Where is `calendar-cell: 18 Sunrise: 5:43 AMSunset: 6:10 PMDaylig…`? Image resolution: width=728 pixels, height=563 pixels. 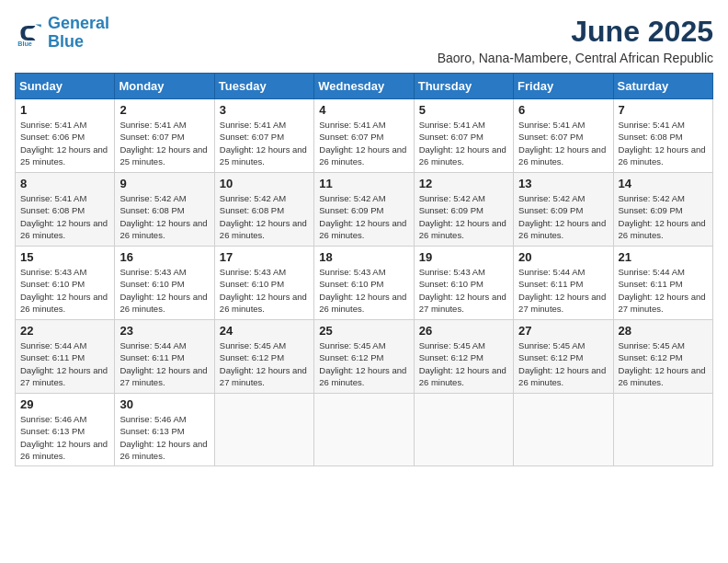
calendar-cell: 18 Sunrise: 5:43 AMSunset: 6:10 PMDaylig… is located at coordinates (364, 283).